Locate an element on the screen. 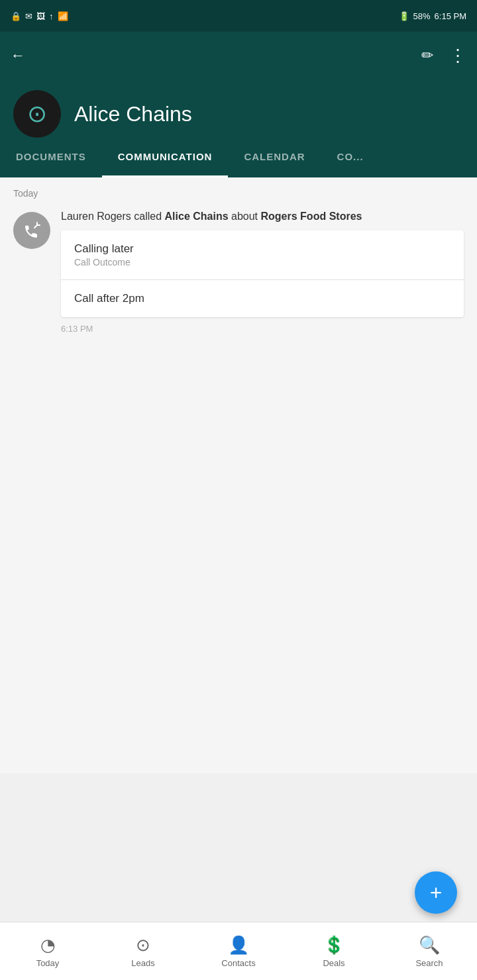 This screenshot has width=477, height=980. contacts-icon: 👤 is located at coordinates (238, 946).